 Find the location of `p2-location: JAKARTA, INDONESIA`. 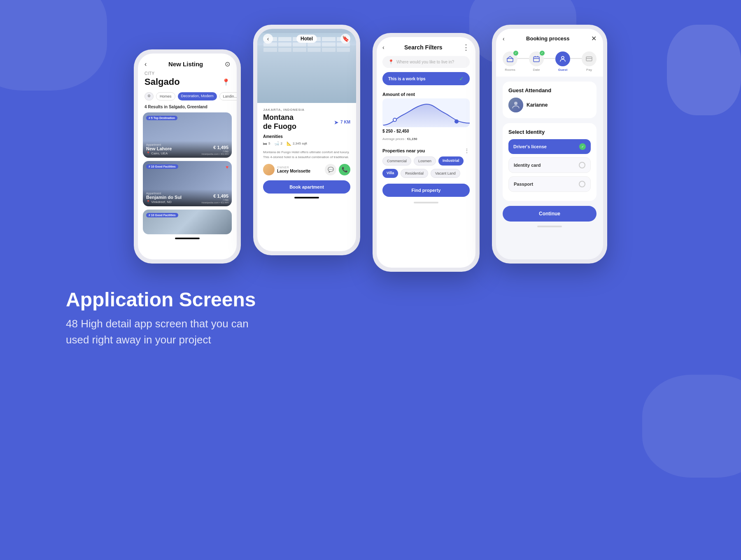

p2-location: JAKARTA, INDONESIA is located at coordinates (307, 110).